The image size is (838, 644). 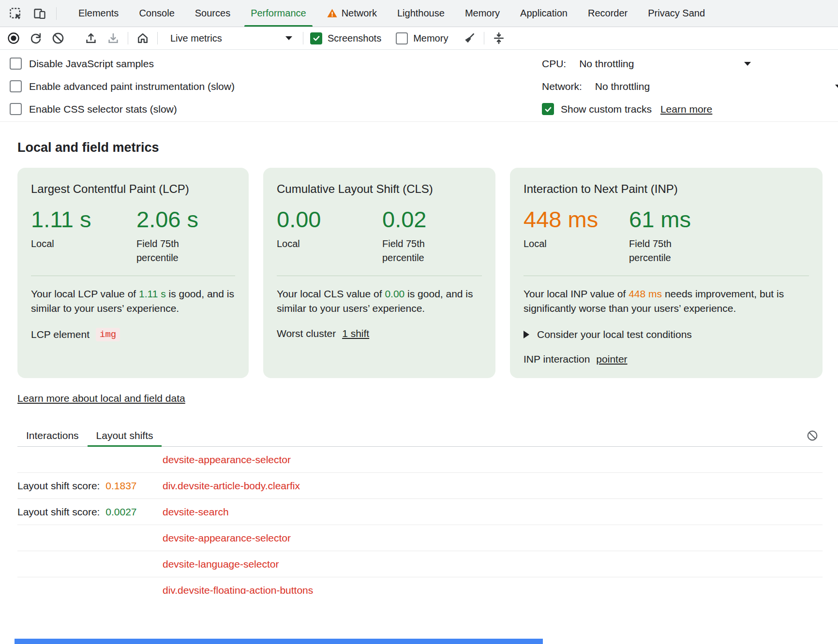 What do you see at coordinates (420, 512) in the screenshot?
I see `layout-shift-row: Layout shift score: 0.0027 devsite-searc…` at bounding box center [420, 512].